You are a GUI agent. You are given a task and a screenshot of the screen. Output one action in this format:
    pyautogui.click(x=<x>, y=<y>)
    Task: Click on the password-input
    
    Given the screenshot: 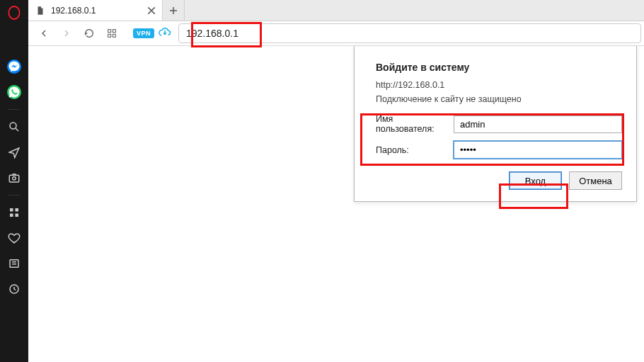 What is the action you would take?
    pyautogui.click(x=538, y=150)
    